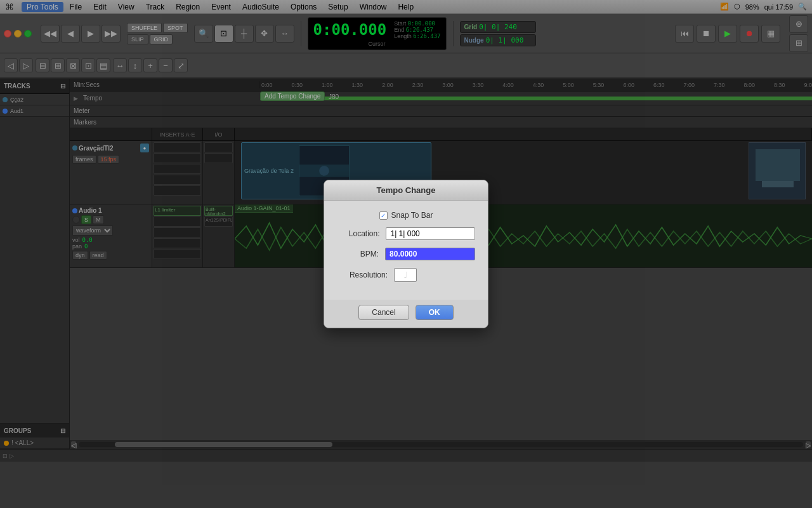 Image resolution: width=812 pixels, height=508 pixels. Describe the element at coordinates (435, 312) in the screenshot. I see `ok-button: OK` at that location.